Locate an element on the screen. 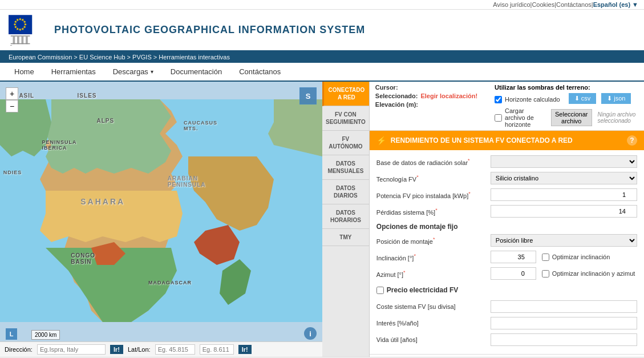 The image size is (644, 358). precio-section-row: Precio electricidad FV is located at coordinates (507, 290).